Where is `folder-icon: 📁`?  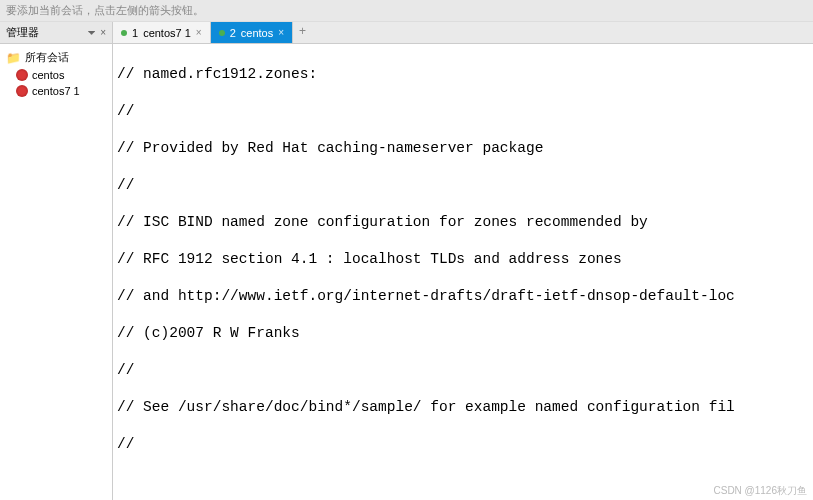
folder-icon: 📁 is located at coordinates (14, 58).